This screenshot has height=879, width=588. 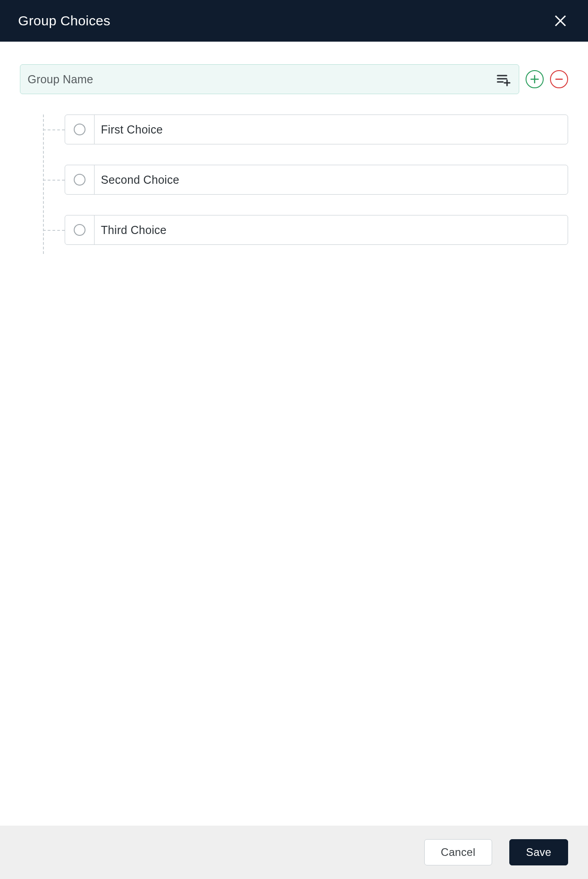 I want to click on group-name-field-wrap, so click(x=270, y=79).